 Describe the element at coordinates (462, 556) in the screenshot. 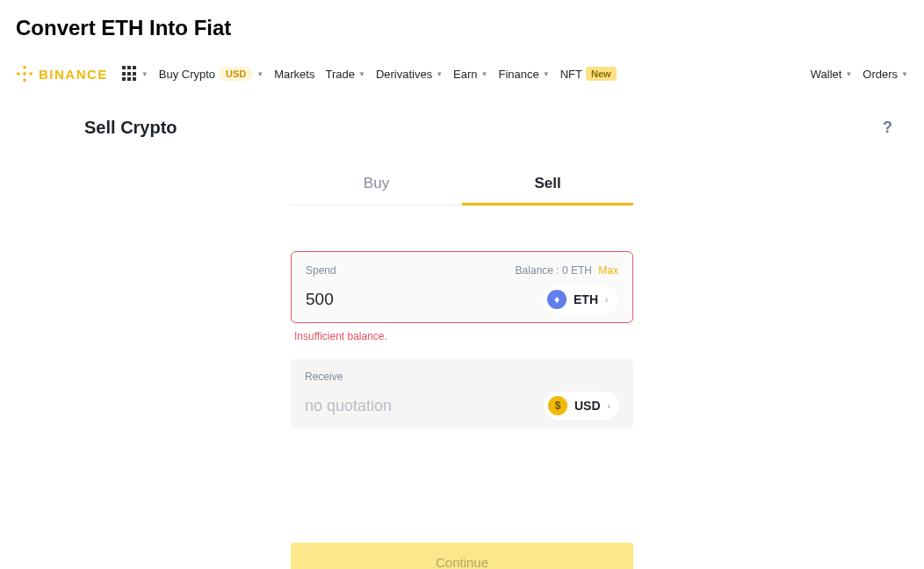

I see `continue-button: Continue` at that location.